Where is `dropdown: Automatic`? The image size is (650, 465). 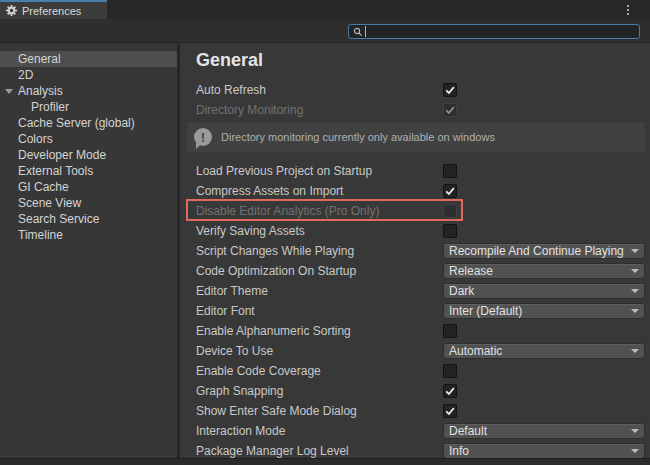
dropdown: Automatic is located at coordinates (544, 351).